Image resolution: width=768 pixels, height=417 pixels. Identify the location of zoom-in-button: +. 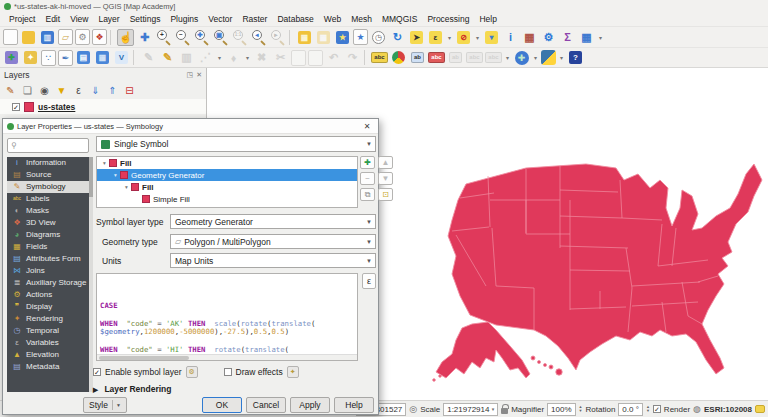
(164, 38).